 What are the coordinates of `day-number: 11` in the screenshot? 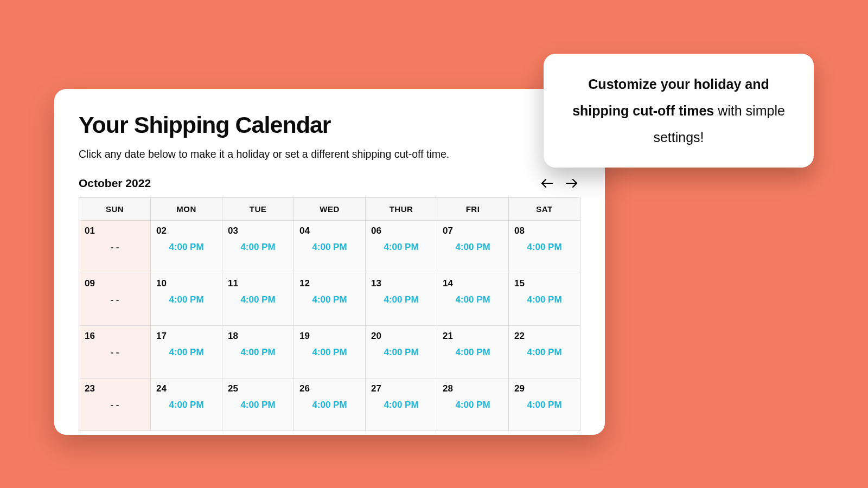 It's located at (258, 281).